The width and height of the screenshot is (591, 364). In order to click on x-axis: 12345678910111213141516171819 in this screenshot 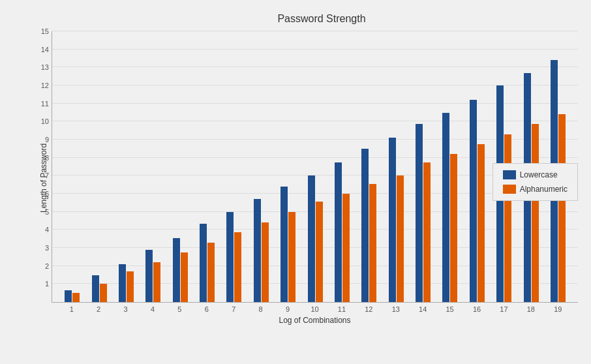, I will do `click(314, 309)`.